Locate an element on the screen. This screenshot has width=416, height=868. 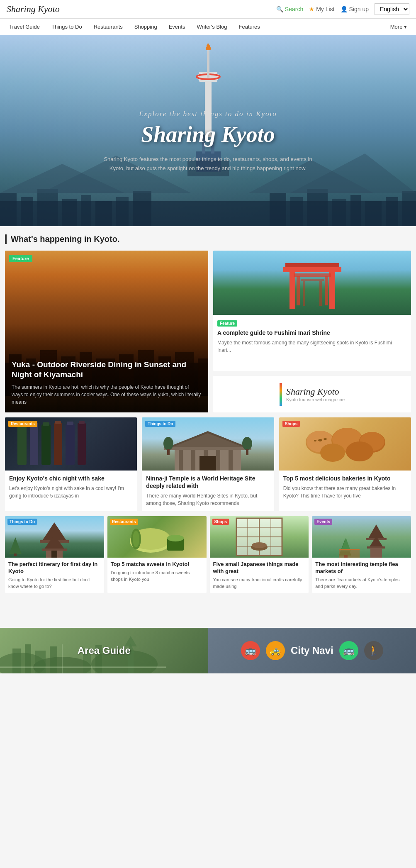
card-sake-title: Enjoy Kyoto's chic night with sake is located at coordinates (71, 478).